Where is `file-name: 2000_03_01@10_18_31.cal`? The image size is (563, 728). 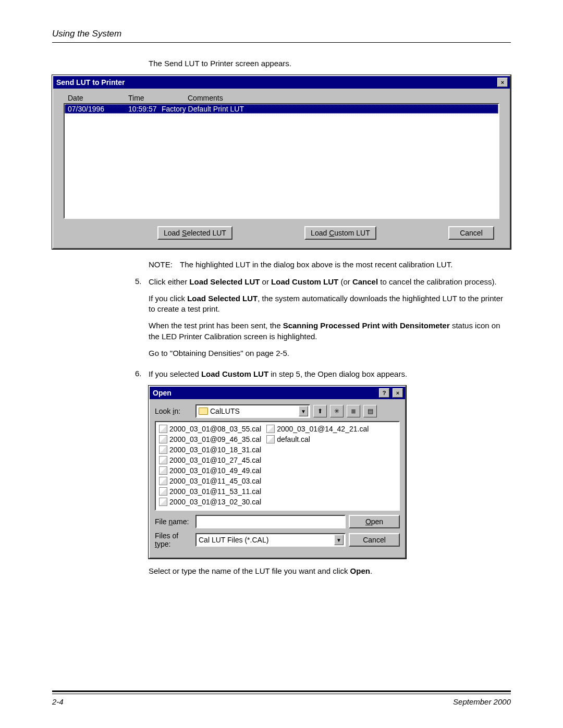
file-name: 2000_03_01@10_18_31.cal is located at coordinates (215, 450).